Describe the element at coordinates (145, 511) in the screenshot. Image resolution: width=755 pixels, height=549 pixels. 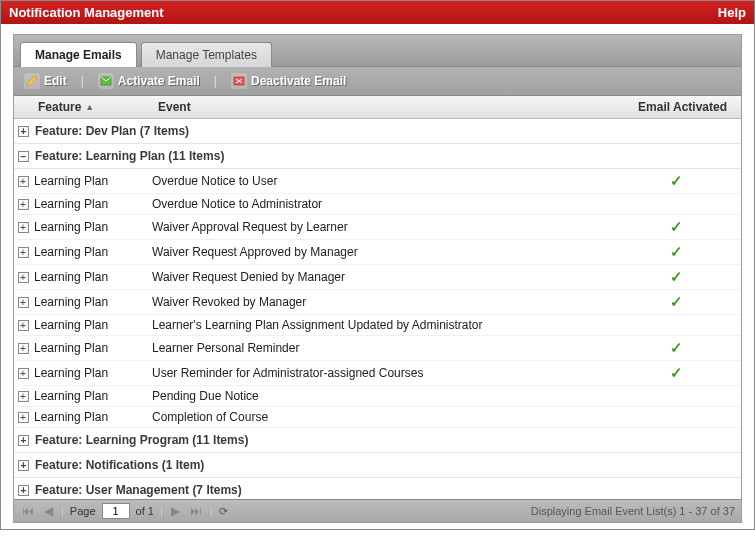
I see `page-of: of 1` at that location.